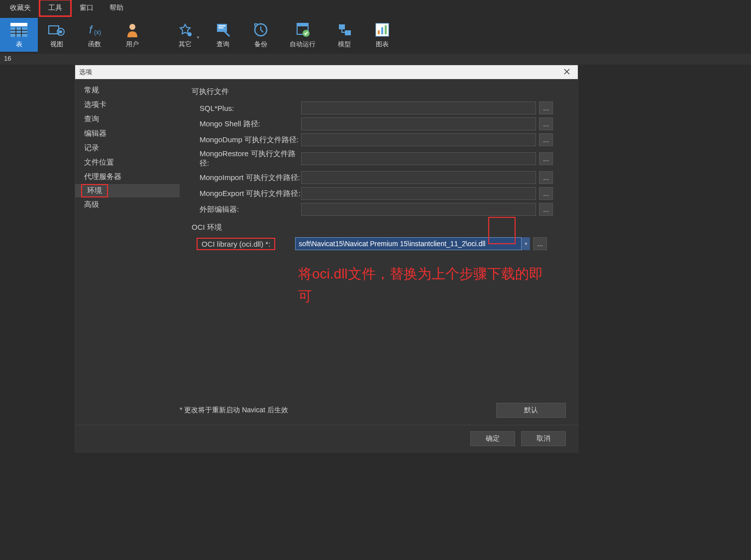 The image size is (751, 560). I want to click on input-sqlplus, so click(419, 108).